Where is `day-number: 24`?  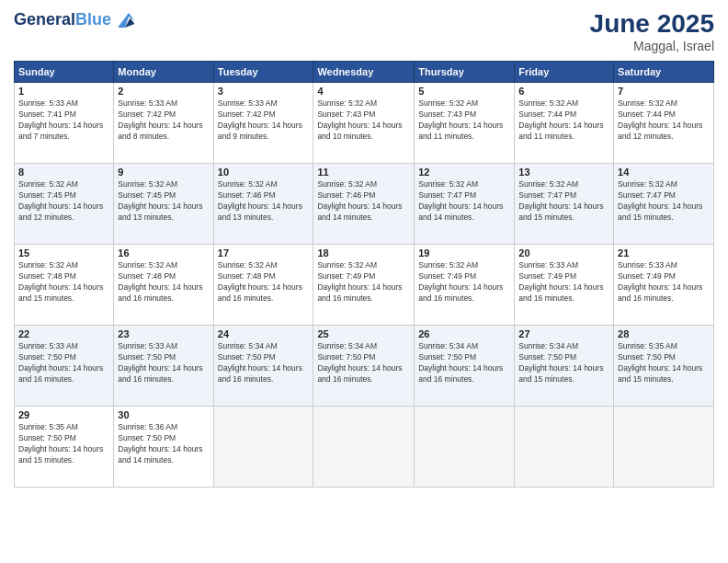
day-number: 24 is located at coordinates (264, 334).